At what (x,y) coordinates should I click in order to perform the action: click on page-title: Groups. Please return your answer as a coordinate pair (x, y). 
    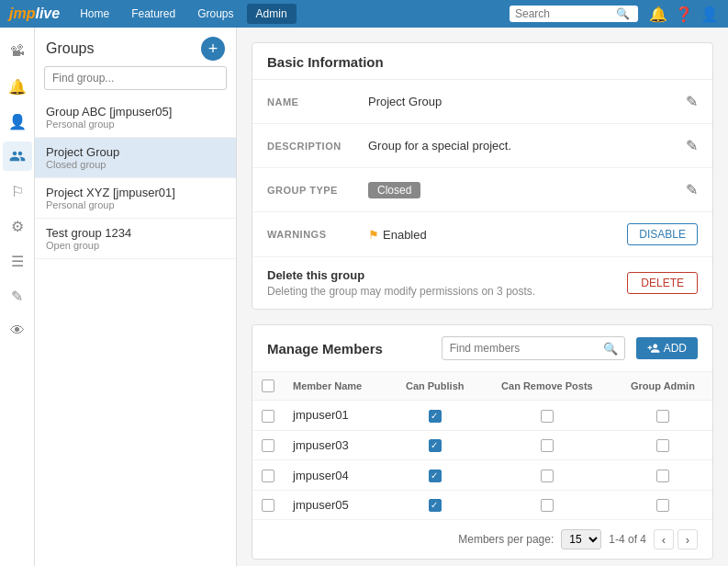
    Looking at the image, I should click on (70, 49).